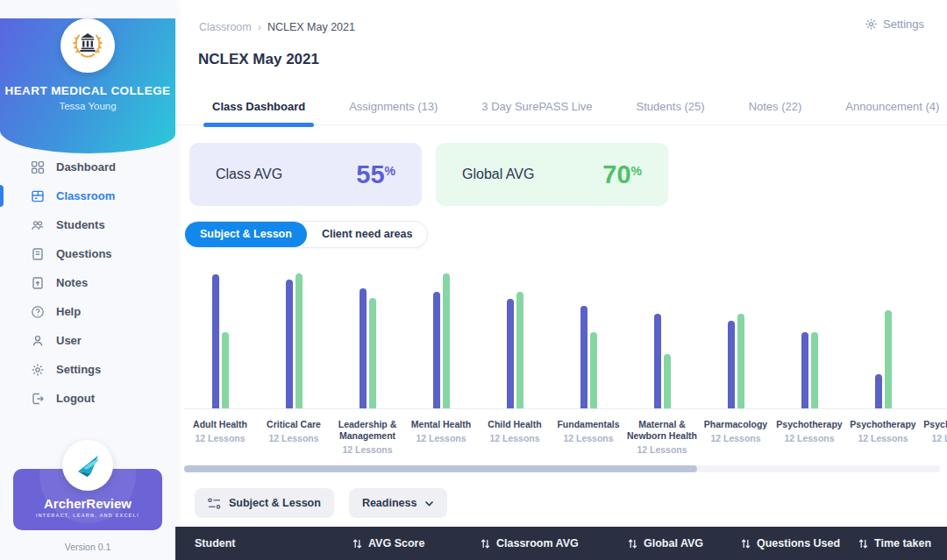  I want to click on college-logo, so click(88, 46).